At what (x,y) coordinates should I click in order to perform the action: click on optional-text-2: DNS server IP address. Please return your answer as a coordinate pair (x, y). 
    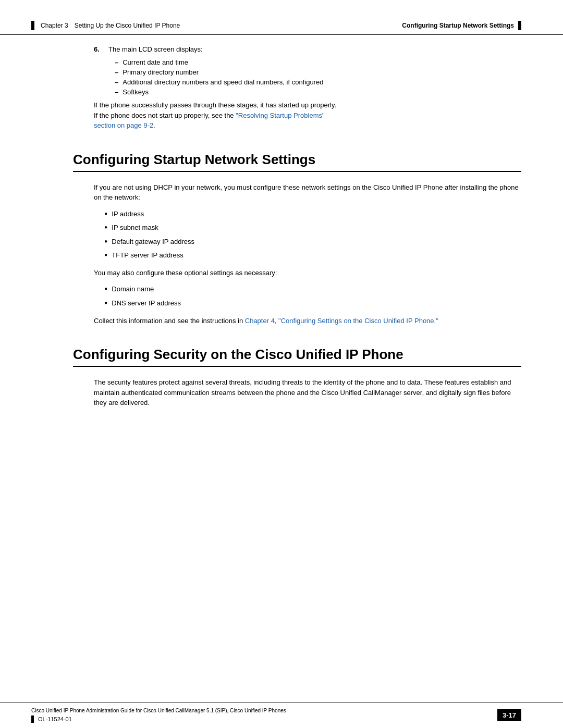
    Looking at the image, I should click on (146, 303).